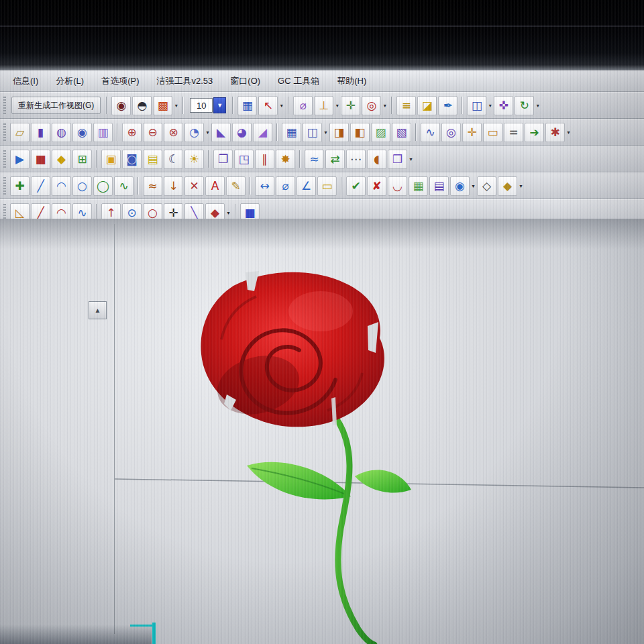 The width and height of the screenshot is (644, 644). I want to click on day-shade-icon: ☀, so click(195, 160).